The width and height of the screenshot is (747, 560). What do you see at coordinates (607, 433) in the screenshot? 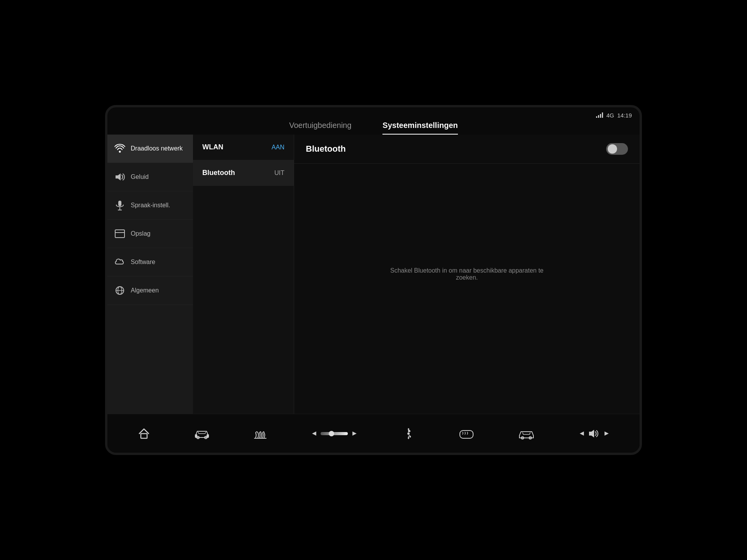
I see `volume-right-arrow: ►` at bounding box center [607, 433].